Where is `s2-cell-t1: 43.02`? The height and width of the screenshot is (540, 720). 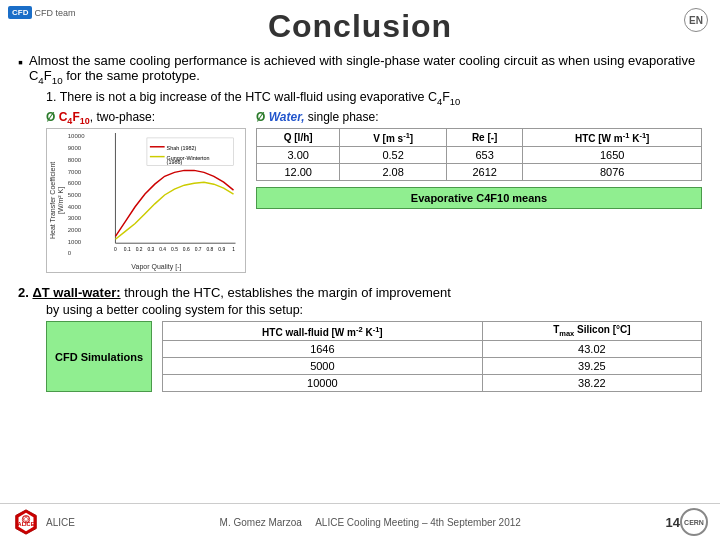 s2-cell-t1: 43.02 is located at coordinates (592, 350).